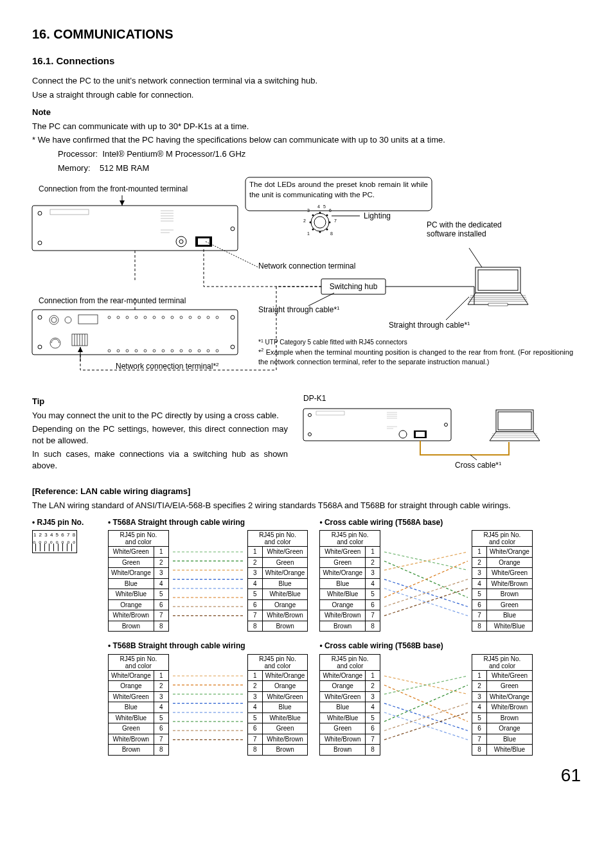 The width and height of the screenshot is (613, 868). I want to click on section-heading: 16.1. Connections, so click(306, 61).